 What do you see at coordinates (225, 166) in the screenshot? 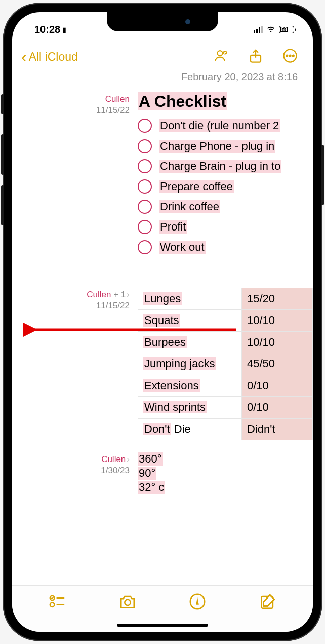
I see `check-item: Charge Brain - plug in to` at bounding box center [225, 166].